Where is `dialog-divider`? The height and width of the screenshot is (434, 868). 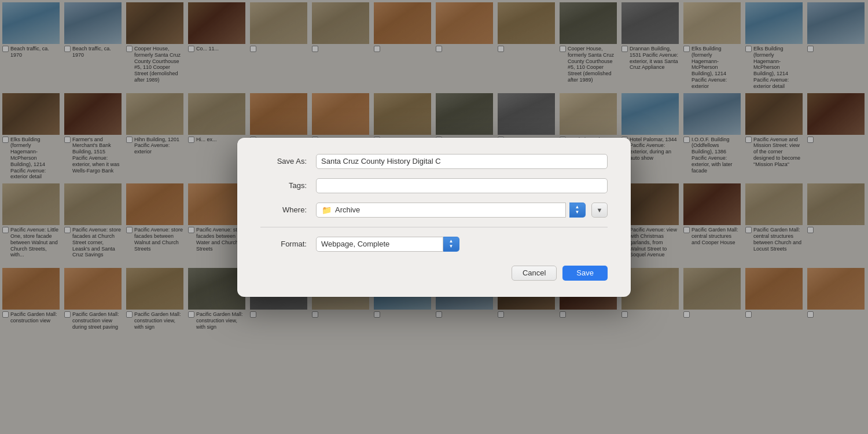
dialog-divider is located at coordinates (434, 227).